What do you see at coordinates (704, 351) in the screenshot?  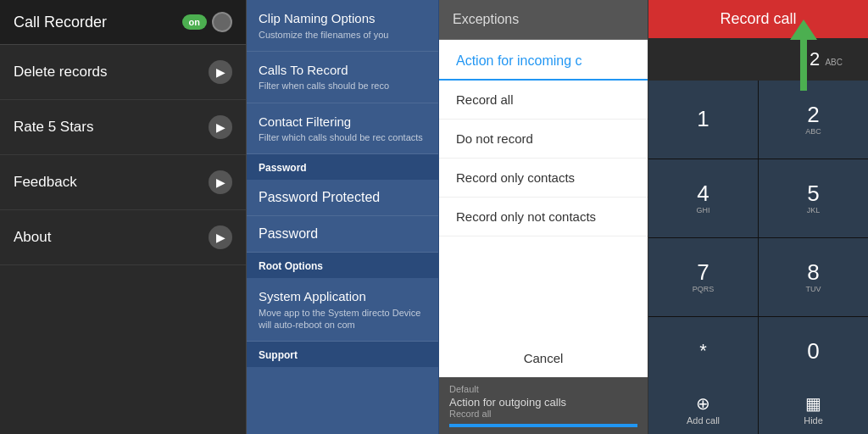 I see `dial-key-star: *` at bounding box center [704, 351].